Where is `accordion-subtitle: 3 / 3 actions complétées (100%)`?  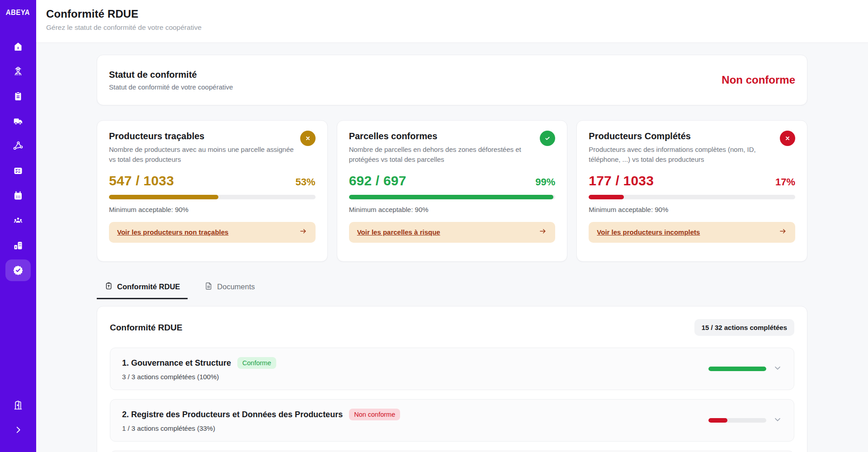
accordion-subtitle: 3 / 3 actions complétées (100%) is located at coordinates (199, 377).